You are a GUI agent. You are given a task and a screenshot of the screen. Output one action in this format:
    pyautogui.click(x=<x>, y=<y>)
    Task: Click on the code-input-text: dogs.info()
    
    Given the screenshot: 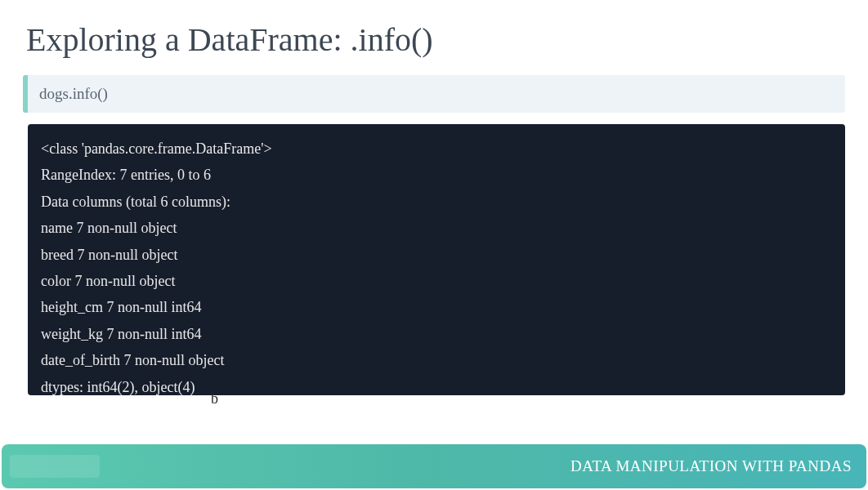 What is the action you would take?
    pyautogui.click(x=74, y=93)
    